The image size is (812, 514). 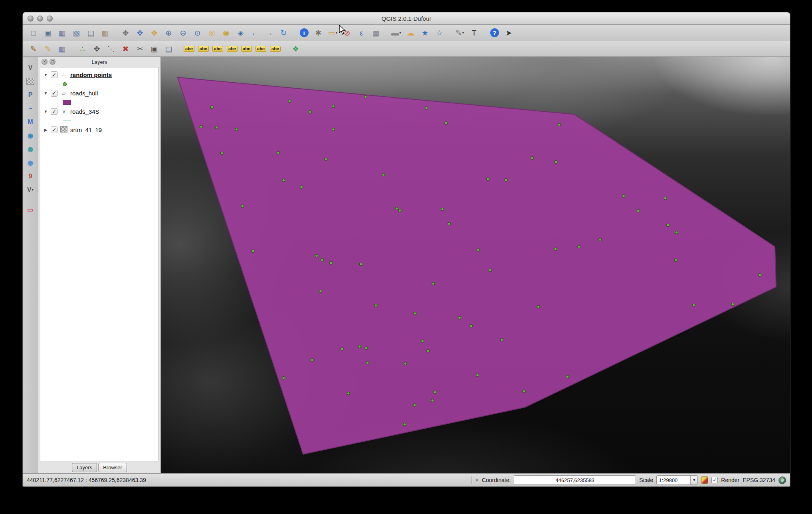 I want to click on layer-name: srtm_41_19, so click(x=86, y=130).